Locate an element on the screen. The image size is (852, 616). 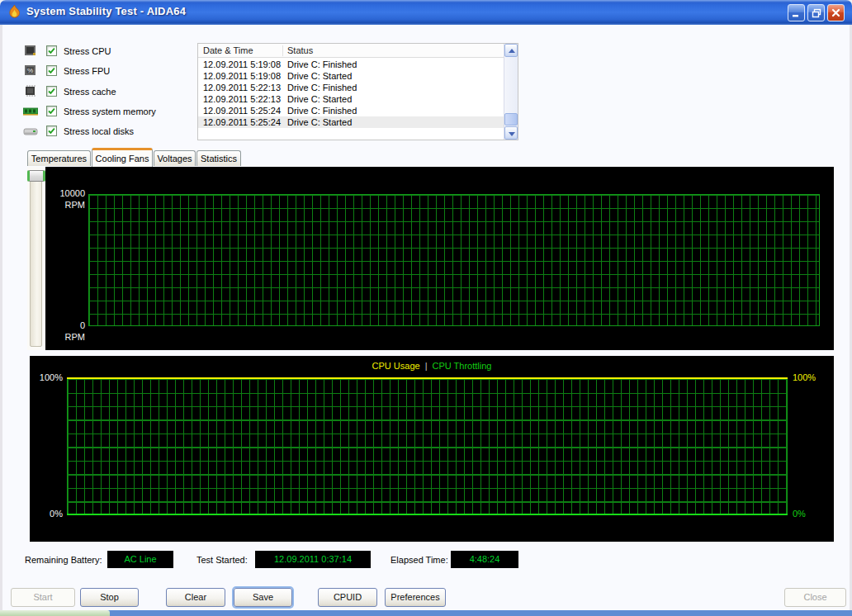
taskbar-start-segment is located at coordinates (54, 613).